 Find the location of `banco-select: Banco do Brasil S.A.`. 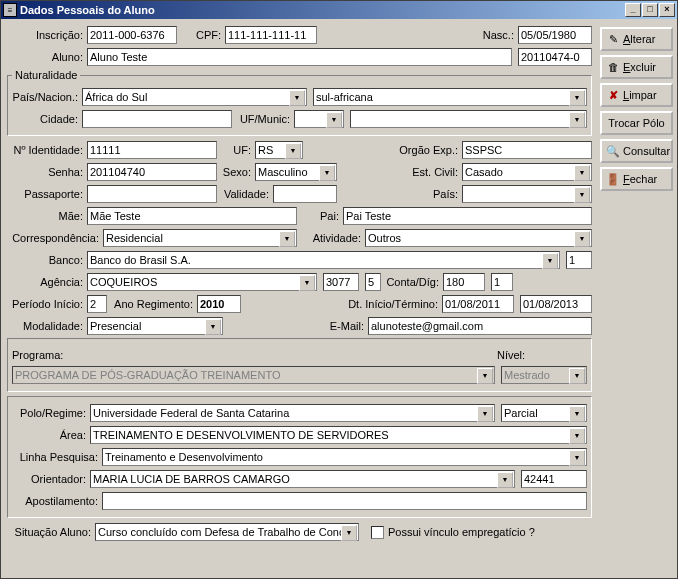

banco-select: Banco do Brasil S.A. is located at coordinates (324, 260).